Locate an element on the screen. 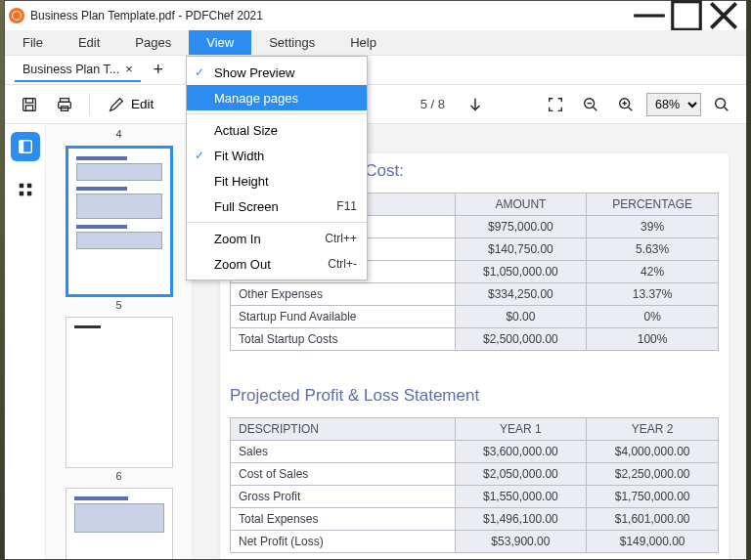 This screenshot has width=751, height=560. thumb-label-5: 5 is located at coordinates (119, 305).